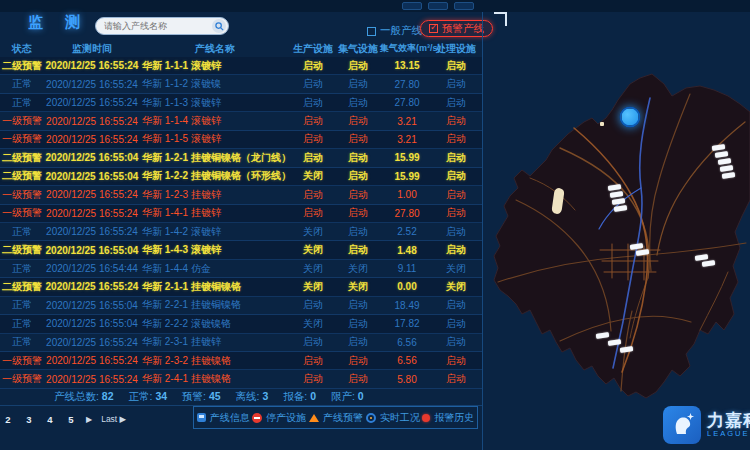 The image size is (750, 450). I want to click on legend-label: 停产设施, so click(286, 418).